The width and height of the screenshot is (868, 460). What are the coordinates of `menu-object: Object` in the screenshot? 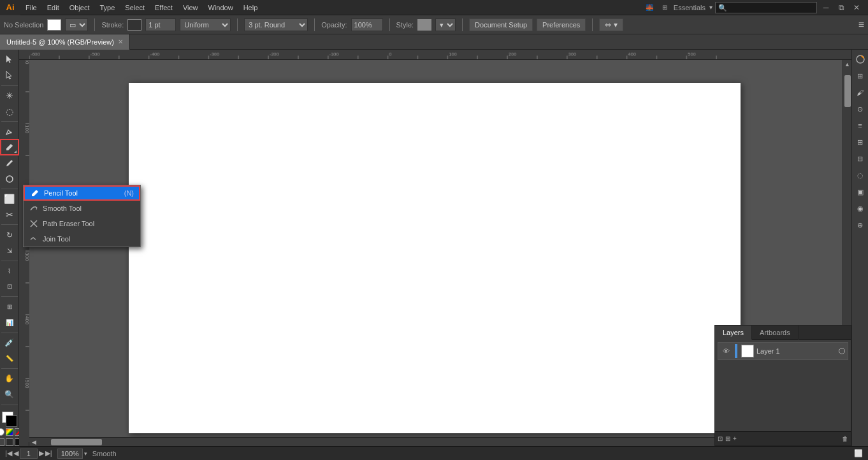 It's located at (80, 8).